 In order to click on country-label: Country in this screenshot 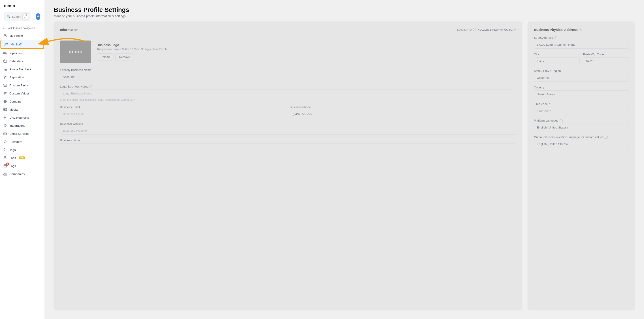, I will do `click(582, 88)`.